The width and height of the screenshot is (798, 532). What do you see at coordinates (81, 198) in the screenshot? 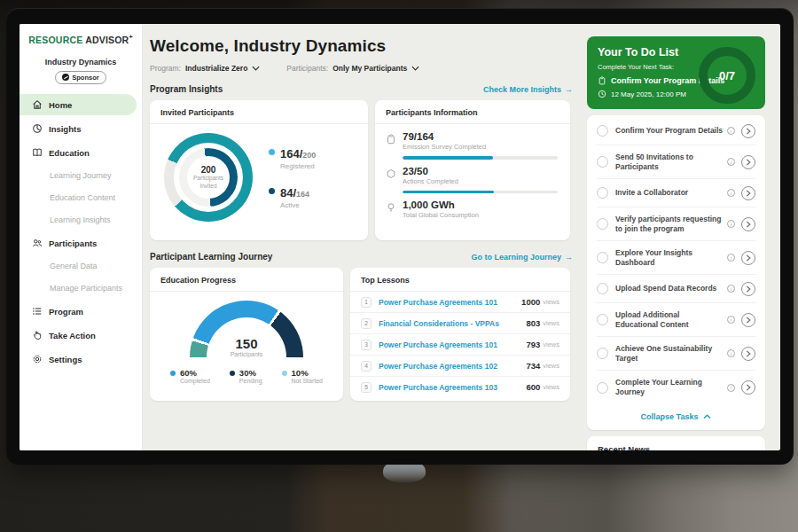
I see `sidebar-item-education-content: Education Content` at bounding box center [81, 198].